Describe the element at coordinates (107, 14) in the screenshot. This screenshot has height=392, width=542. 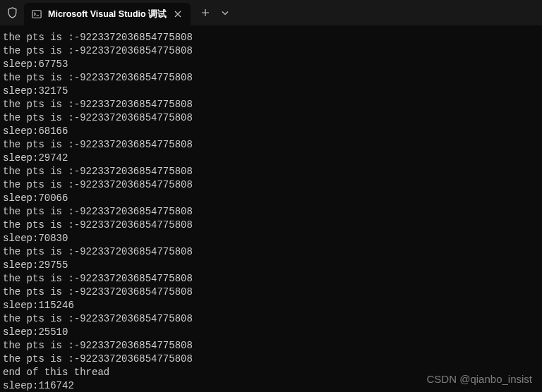
I see `tab-active: Microsoft Visual Studio 调试` at that location.